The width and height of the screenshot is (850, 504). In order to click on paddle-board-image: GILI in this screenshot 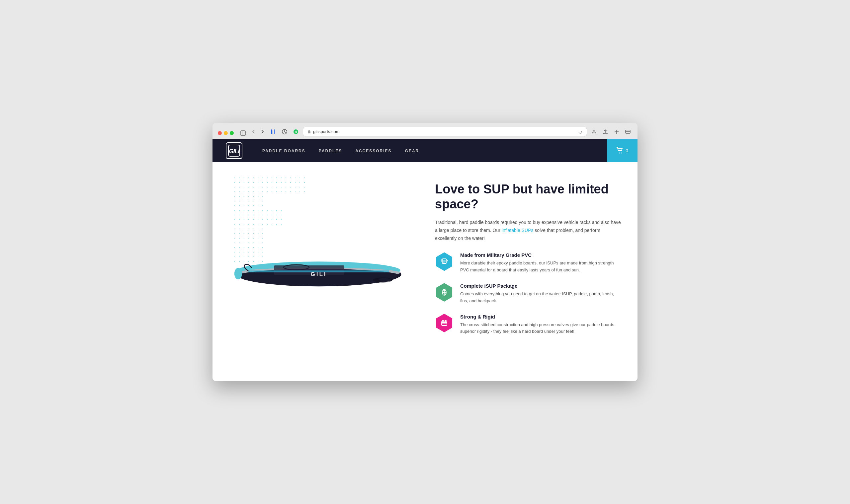, I will do `click(319, 269)`.